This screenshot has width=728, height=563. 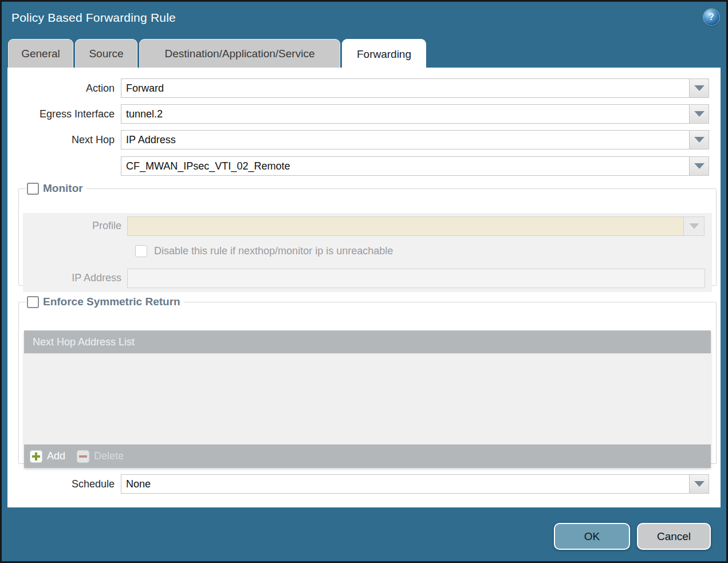 What do you see at coordinates (64, 140) in the screenshot?
I see `next-hop-label: Next Hop` at bounding box center [64, 140].